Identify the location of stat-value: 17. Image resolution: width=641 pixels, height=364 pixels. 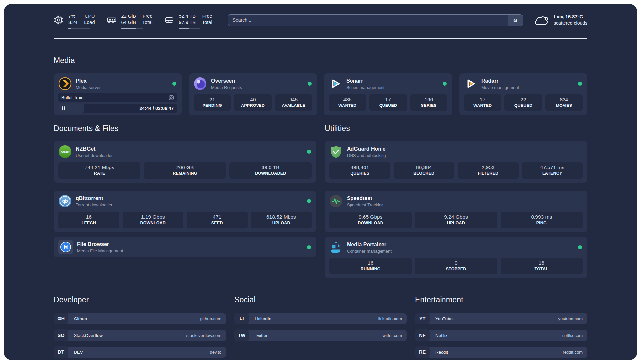
(483, 100).